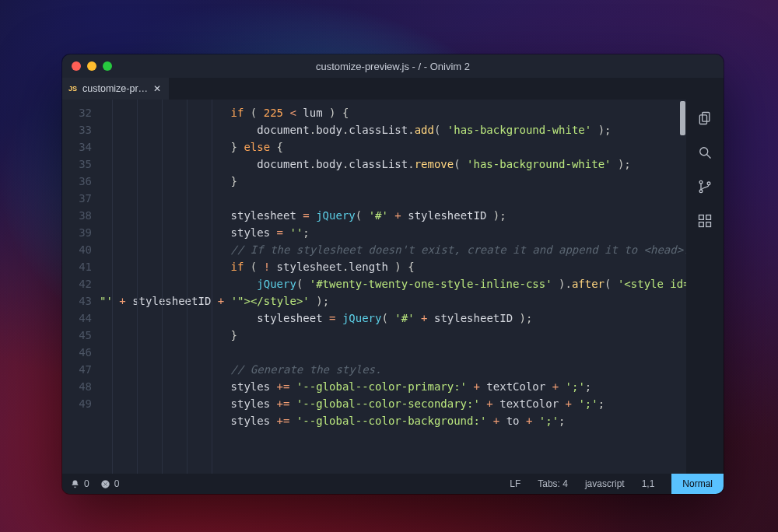  What do you see at coordinates (697, 484) in the screenshot?
I see `vim-mode-indicator: Normal` at bounding box center [697, 484].